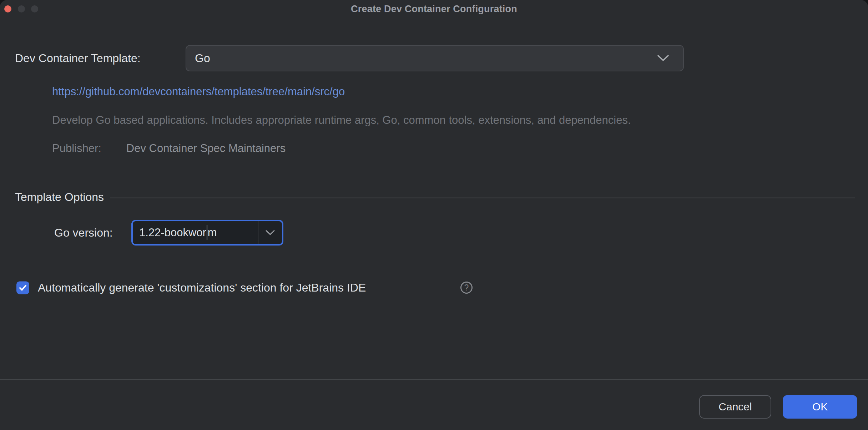 The image size is (868, 430). Describe the element at coordinates (434, 9) in the screenshot. I see `window-title: Create Dev Container Configuration` at that location.